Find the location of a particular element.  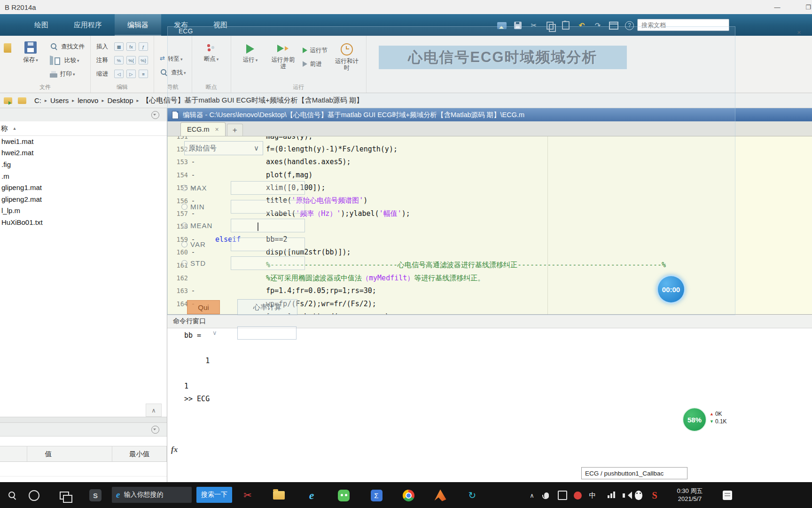

file-list-item: .fig is located at coordinates (84, 165).